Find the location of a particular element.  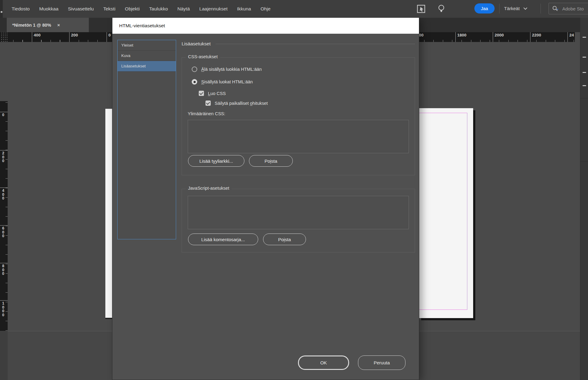

checkbox-generate-css-label: Luo CSS is located at coordinates (217, 93).